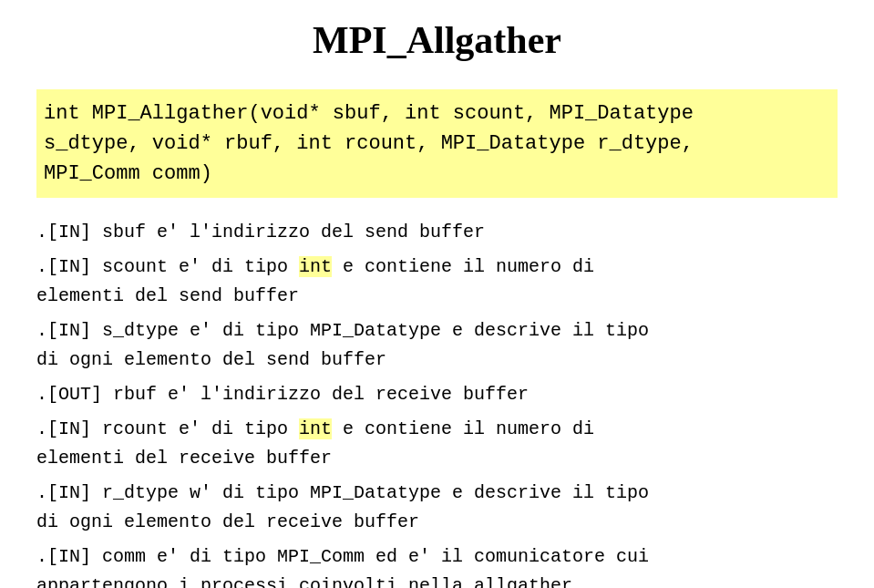 The width and height of the screenshot is (874, 588). What do you see at coordinates (184, 458) in the screenshot?
I see `param-rcount-text2: elementi del receive buffer` at bounding box center [184, 458].